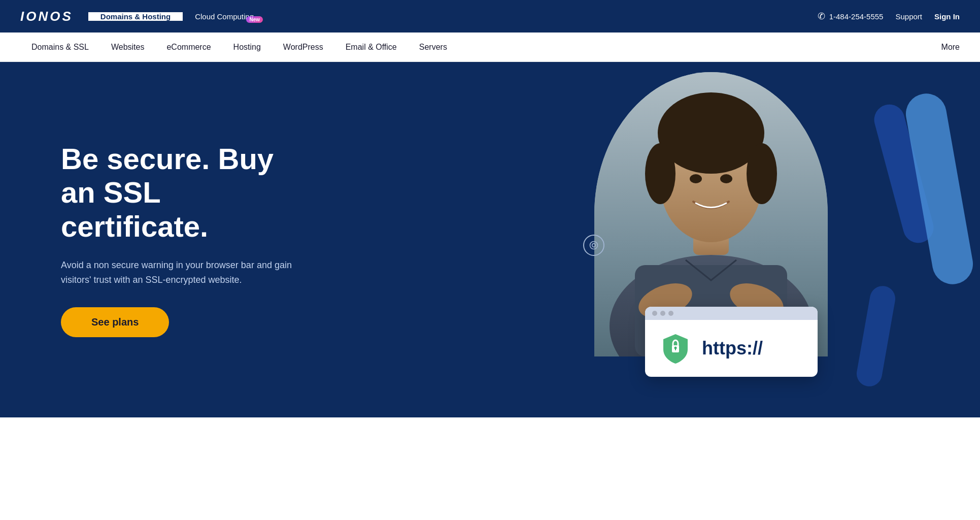  I want to click on ionos-logo: IONOS, so click(47, 16).